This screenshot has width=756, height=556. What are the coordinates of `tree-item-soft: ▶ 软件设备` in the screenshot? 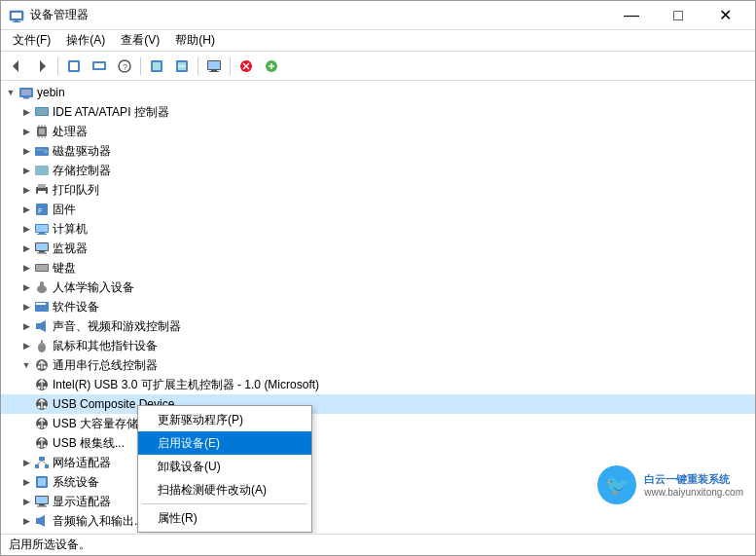 It's located at (378, 307).